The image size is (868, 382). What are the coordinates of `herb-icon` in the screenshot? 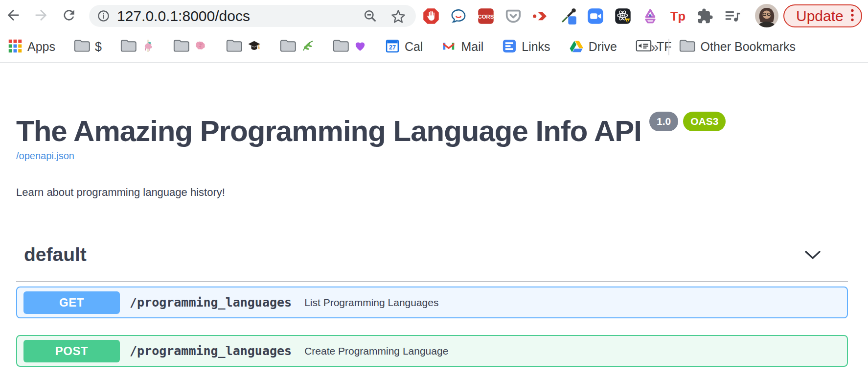 It's located at (307, 47).